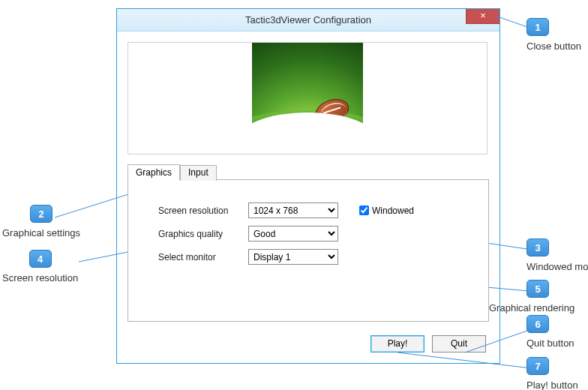 The width and height of the screenshot is (588, 390). What do you see at coordinates (154, 172) in the screenshot?
I see `tab-graphics-label: Graphics` at bounding box center [154, 172].